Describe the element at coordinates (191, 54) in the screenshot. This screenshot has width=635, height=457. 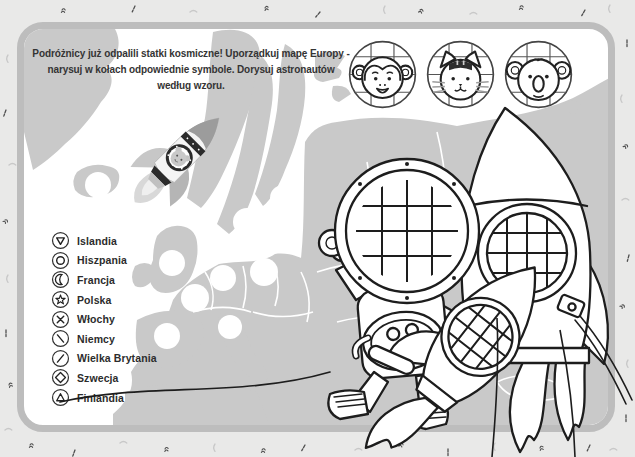
I see `instruction-line-1: Podróżnicy już odpalili statki kosmiczne…` at that location.